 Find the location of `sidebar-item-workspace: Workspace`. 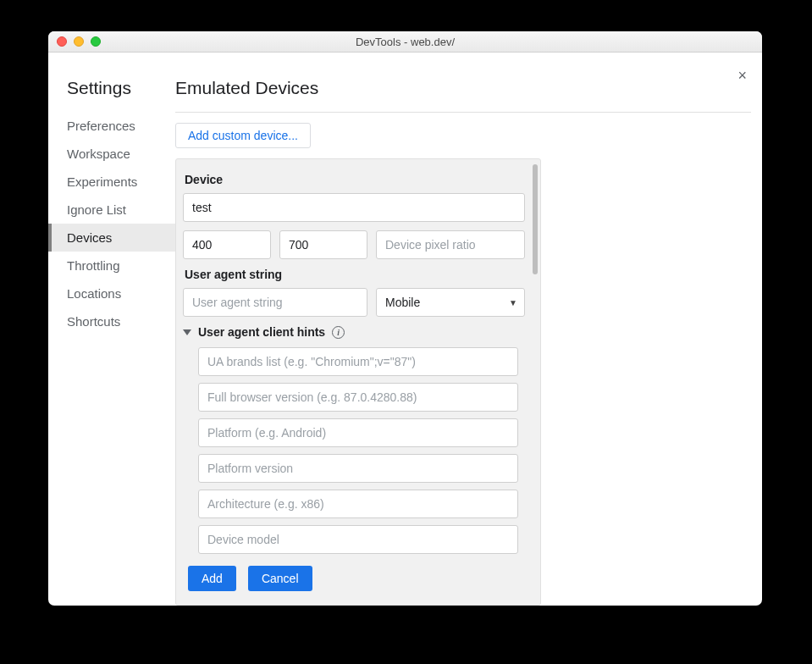

sidebar-item-workspace: Workspace is located at coordinates (112, 154).